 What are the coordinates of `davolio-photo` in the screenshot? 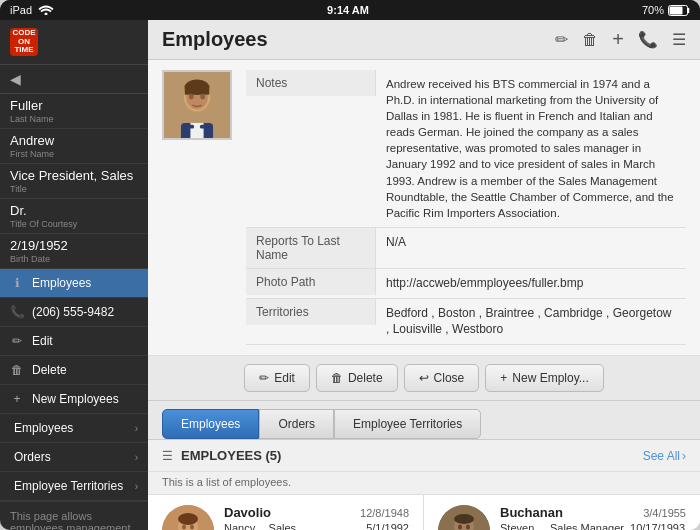 It's located at (188, 518).